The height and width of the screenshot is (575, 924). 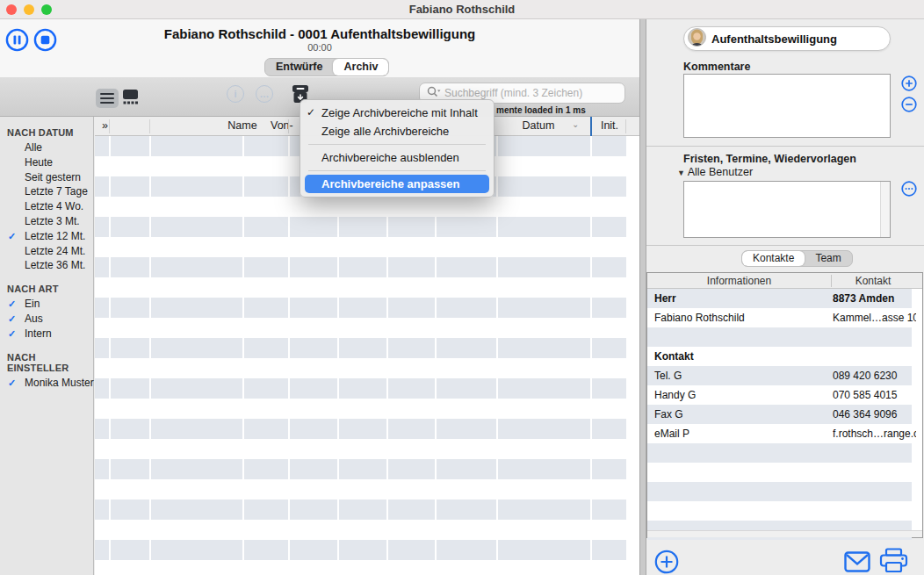 I want to click on filter-letzte-12-mt: ✓Letzte 12 Mt., so click(x=47, y=237).